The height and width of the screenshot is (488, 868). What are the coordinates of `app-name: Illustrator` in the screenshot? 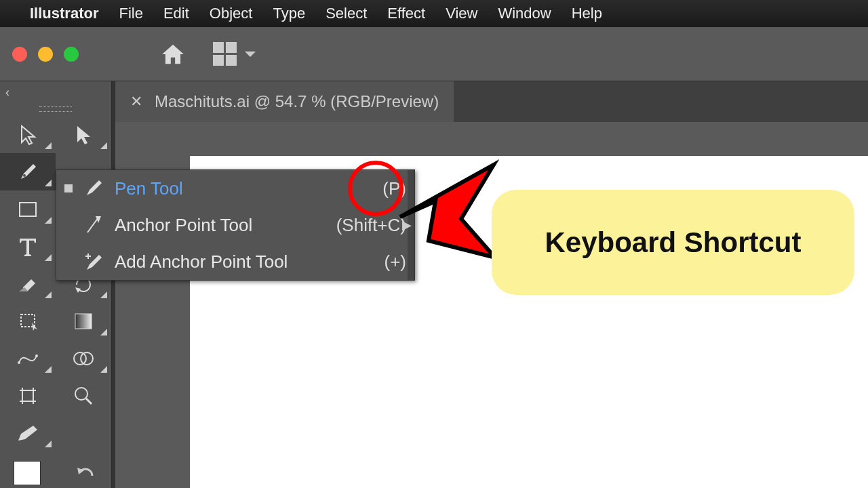 It's located at (64, 14).